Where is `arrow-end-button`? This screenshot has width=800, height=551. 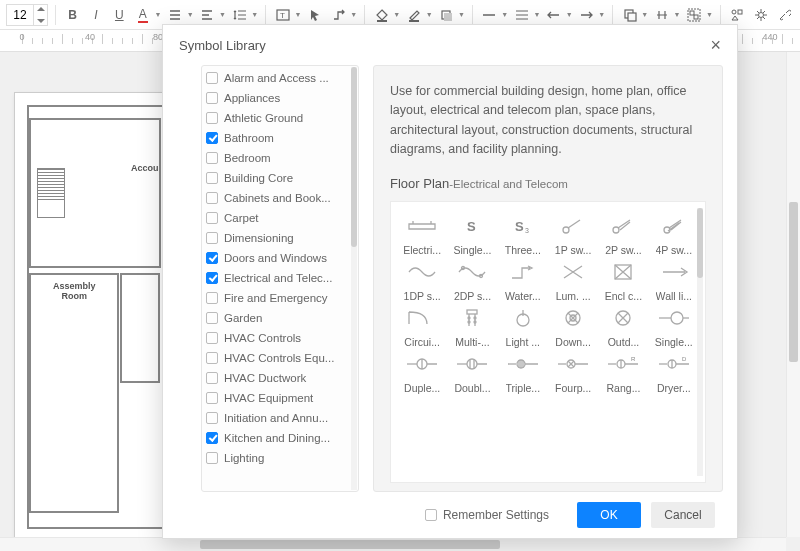
arrow-end-button is located at coordinates (586, 15).